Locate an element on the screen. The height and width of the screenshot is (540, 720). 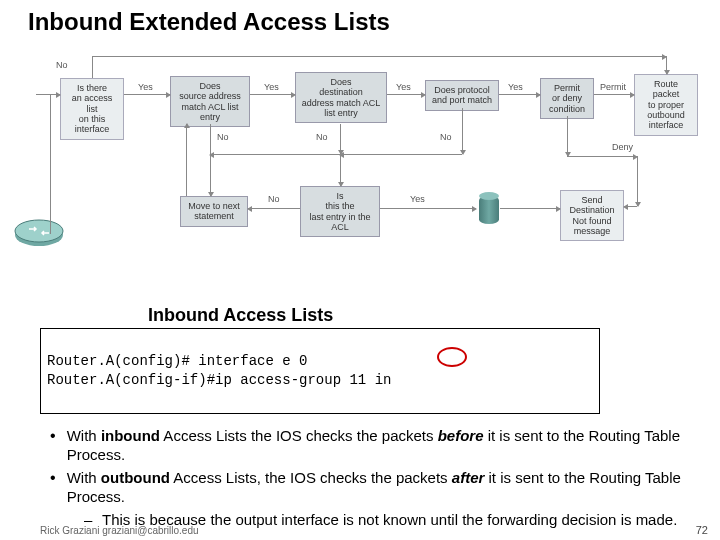
text-bold: outbound is located at coordinates (136, 478).